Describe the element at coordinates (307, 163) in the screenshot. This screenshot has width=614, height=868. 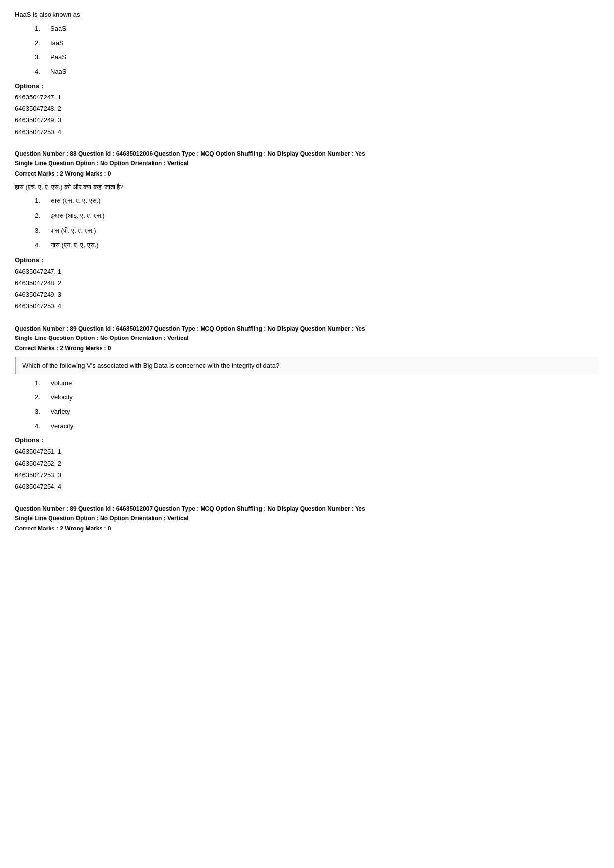
I see `q88-meta-line2: Single Line Question Option : No Option …` at that location.